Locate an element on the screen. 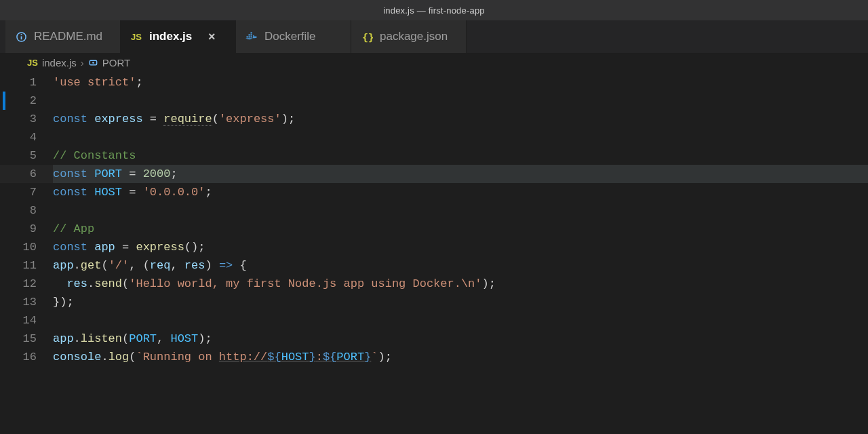 This screenshot has height=434, width=868. code-line: // Constants is located at coordinates (460, 156).